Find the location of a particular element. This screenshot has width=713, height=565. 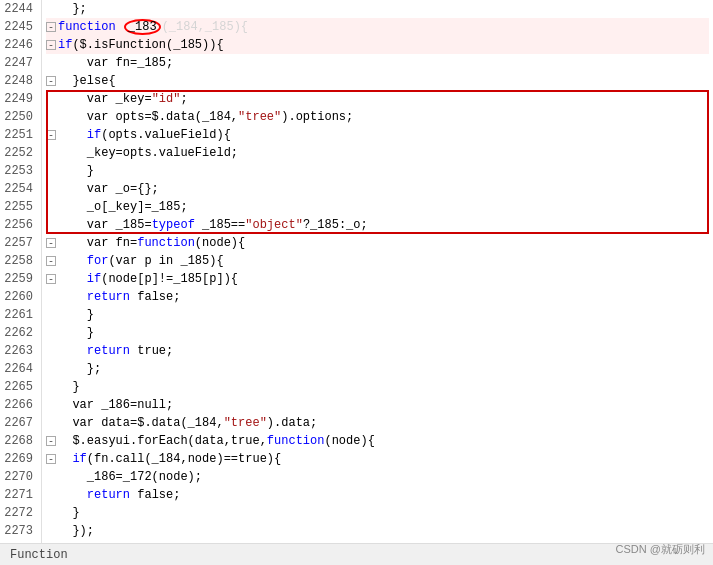

code-line: return true; is located at coordinates (378, 351).